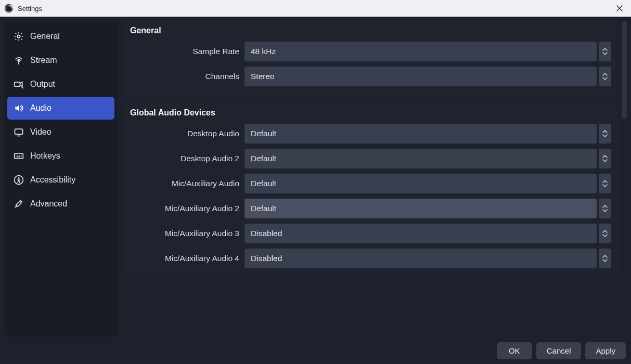  What do you see at coordinates (370, 209) in the screenshot?
I see `row-mic-aux-audio-2: Mic/Auxiliary Audio 2 Default` at bounding box center [370, 209].